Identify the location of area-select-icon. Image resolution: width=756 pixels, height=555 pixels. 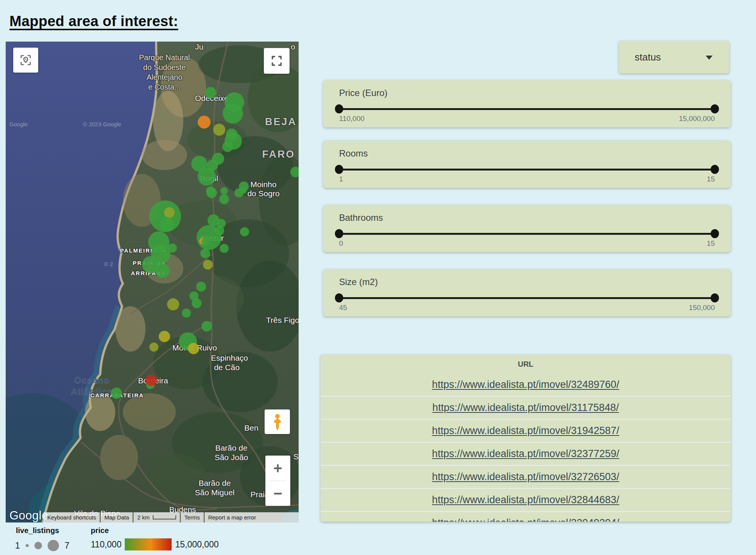
(26, 60).